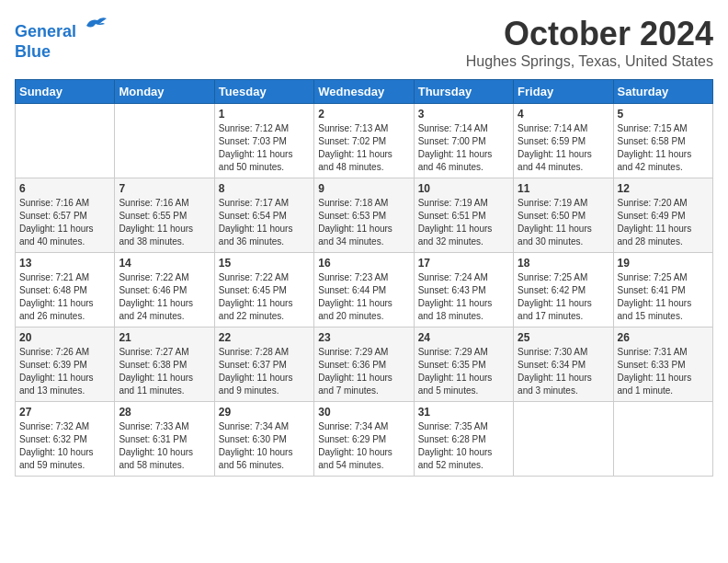  What do you see at coordinates (663, 92) in the screenshot?
I see `weekday-header-saturday: Saturday` at bounding box center [663, 92].